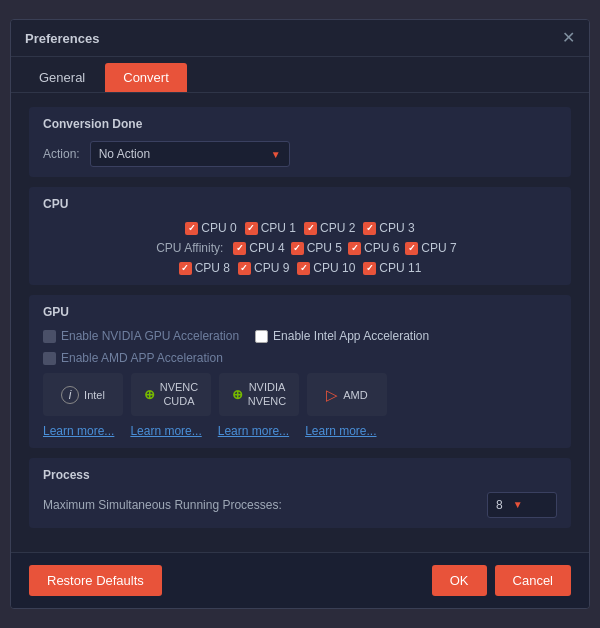 This screenshot has height=628, width=600. Describe the element at coordinates (83, 394) in the screenshot. I see `gpu-card-intel: i Intel` at that location.